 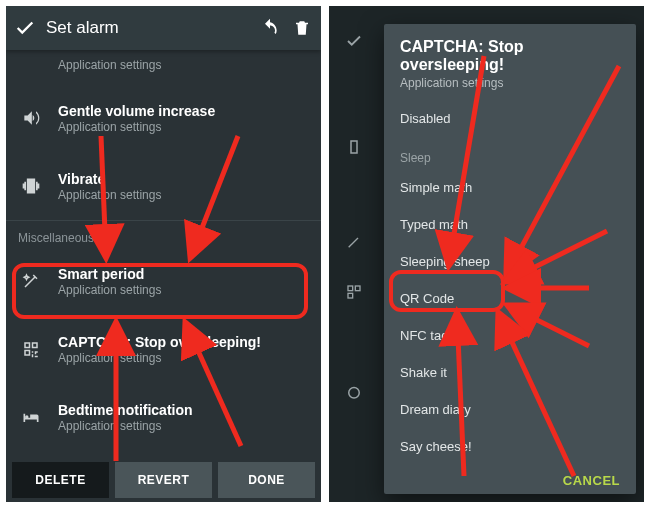 I want to click on item-subtitle: Application settings, so click(x=136, y=127).